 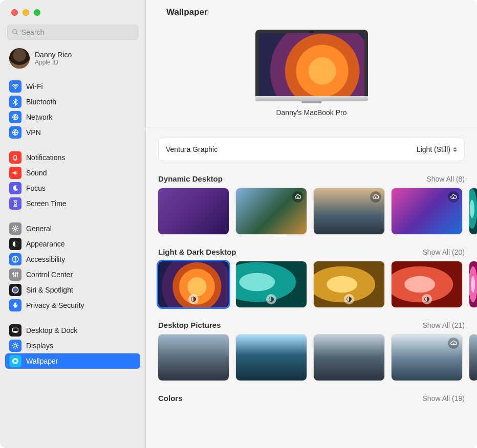 What do you see at coordinates (46, 204) in the screenshot?
I see `sidebar-item-label: Screen Time` at bounding box center [46, 204].